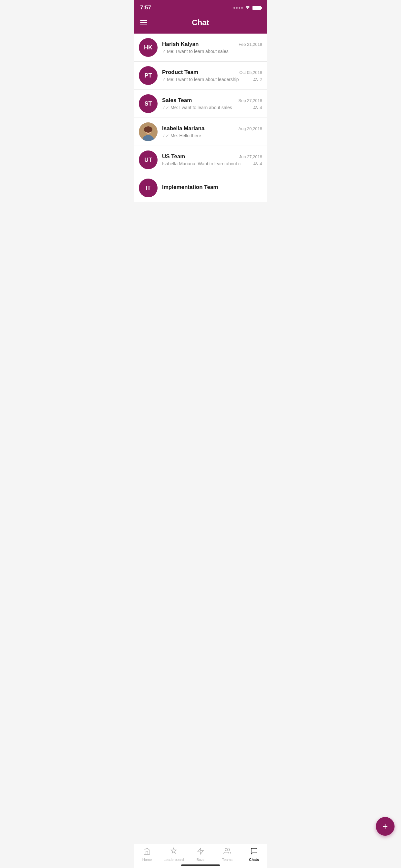 The width and height of the screenshot is (401, 868). What do you see at coordinates (201, 48) in the screenshot?
I see `chat-item-hk: HK Harish Kalyan Feb 21,2019 ✓ Me: I wan…` at bounding box center [201, 48].